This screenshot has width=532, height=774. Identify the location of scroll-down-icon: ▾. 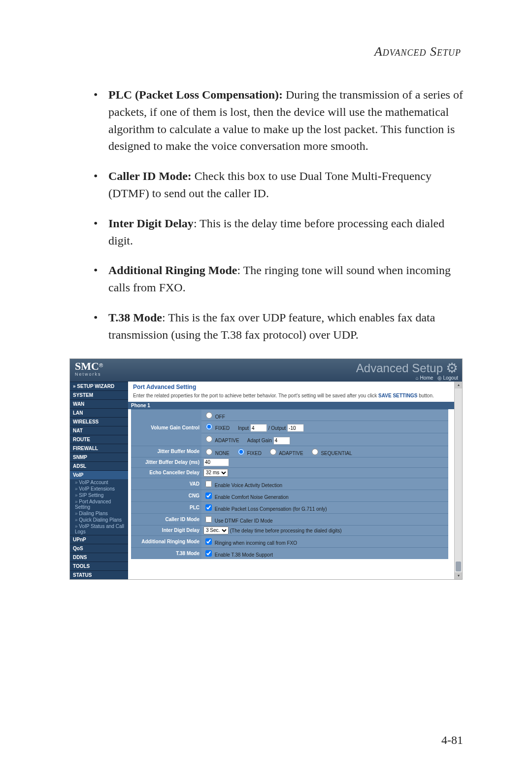
(458, 576).